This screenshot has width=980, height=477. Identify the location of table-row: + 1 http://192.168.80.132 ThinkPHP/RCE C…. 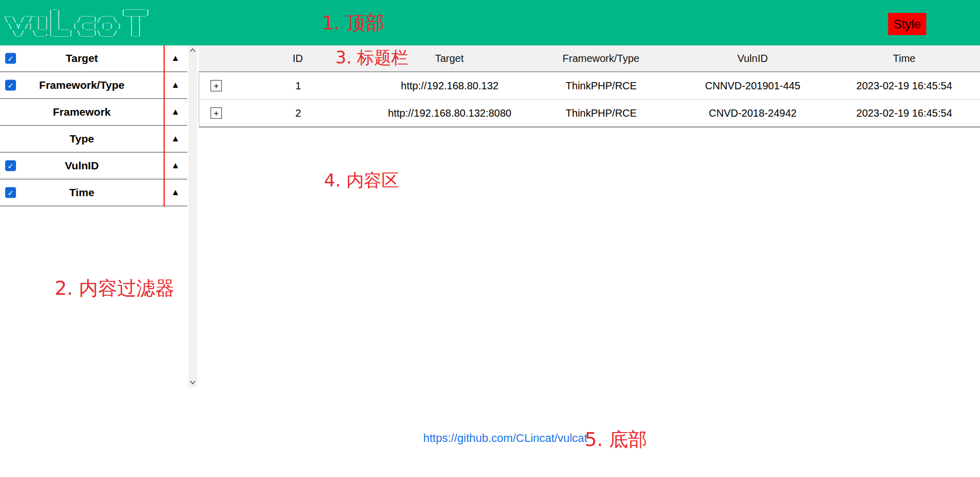
(589, 86).